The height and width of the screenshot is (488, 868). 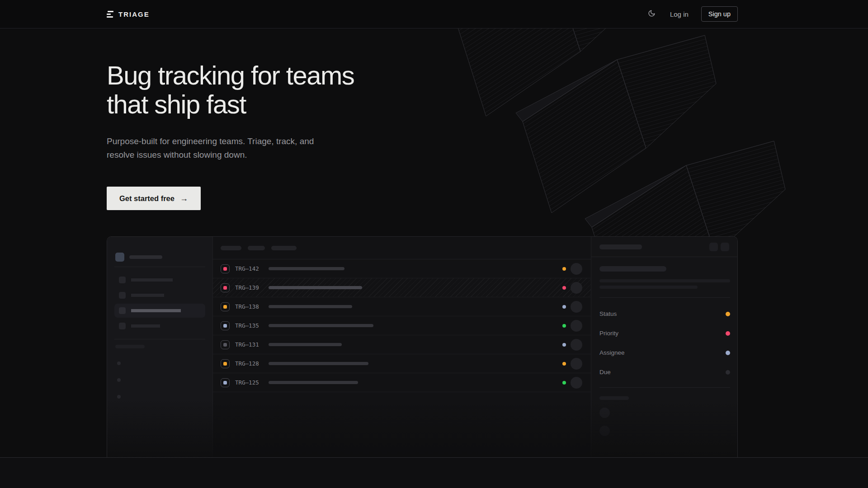 I want to click on theme-toggle-button, so click(x=652, y=14).